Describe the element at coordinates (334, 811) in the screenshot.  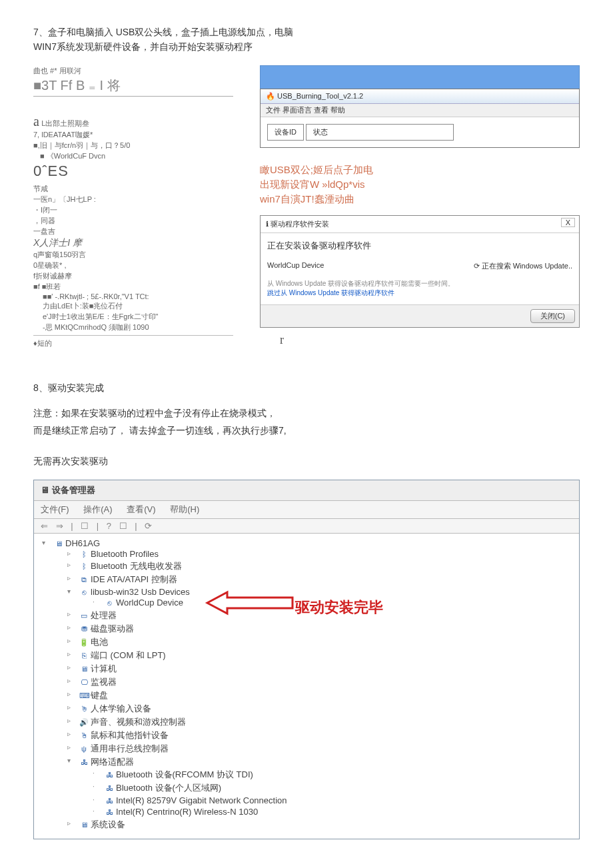
I see `tree-net4: 🖧Intel(R) Centrino(R) Wireless-N 1030` at that location.